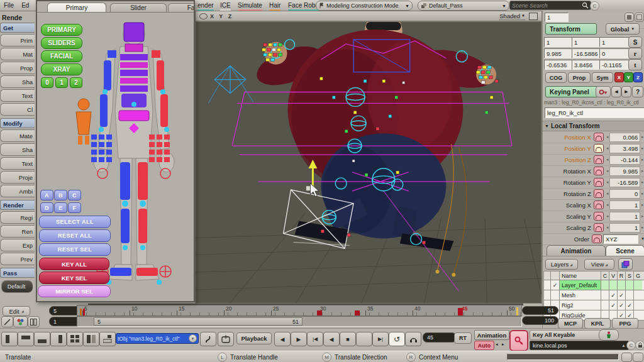 The height and width of the screenshot is (362, 644). I want to click on status-mini-button2, so click(638, 357).